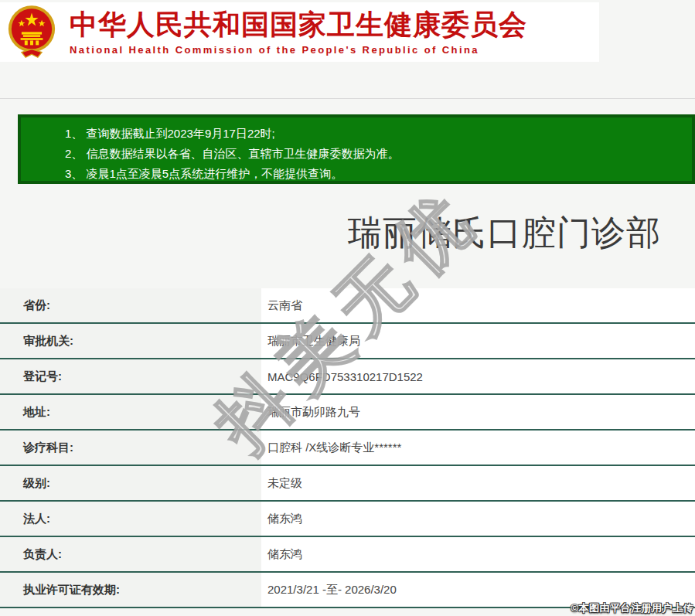  What do you see at coordinates (478, 376) in the screenshot?
I see `row-value: MAC9Q6FD753310217D1522` at bounding box center [478, 376].